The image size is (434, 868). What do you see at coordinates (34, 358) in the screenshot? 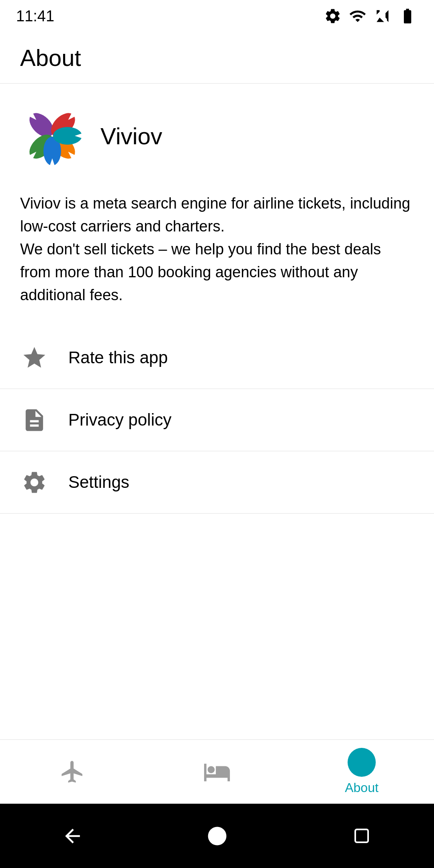
I see `star-icon` at bounding box center [34, 358].